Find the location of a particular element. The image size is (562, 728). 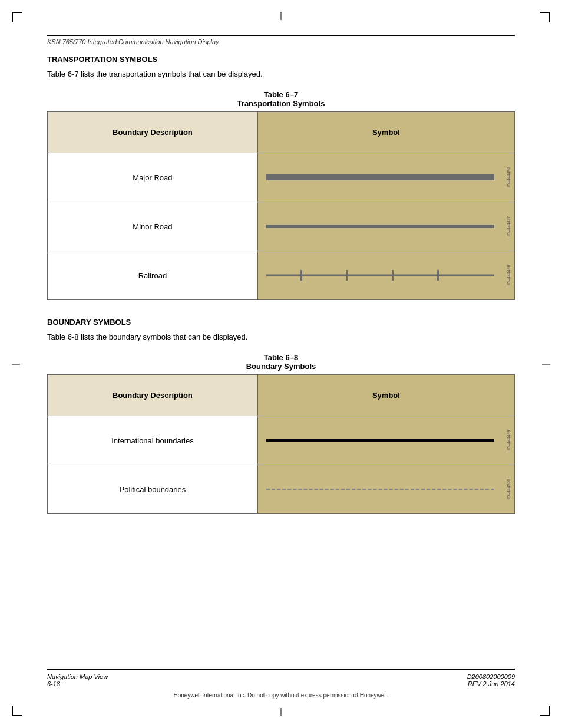

intl-boundaries-id: ID=444499 is located at coordinates (508, 440).